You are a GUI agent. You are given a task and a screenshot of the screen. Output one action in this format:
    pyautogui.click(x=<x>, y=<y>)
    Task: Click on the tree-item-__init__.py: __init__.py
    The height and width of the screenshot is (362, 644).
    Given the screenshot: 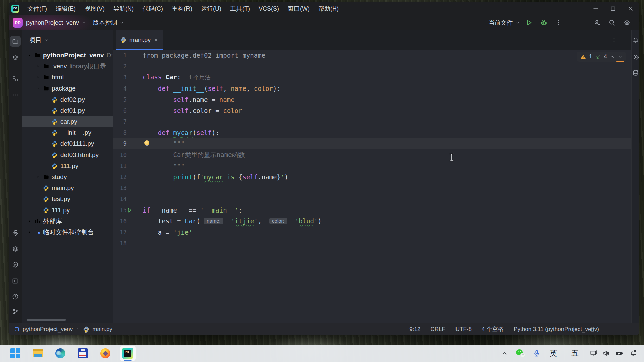 What is the action you would take?
    pyautogui.click(x=68, y=133)
    